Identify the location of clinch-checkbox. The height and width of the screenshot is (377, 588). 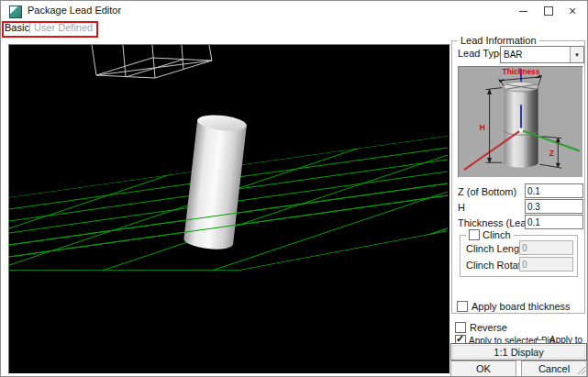
(474, 235).